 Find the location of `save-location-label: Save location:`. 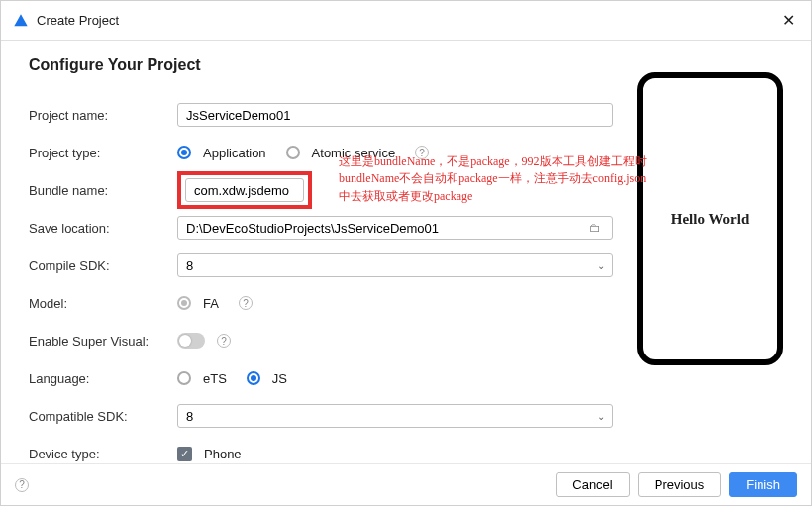

save-location-label: Save location: is located at coordinates (103, 228).